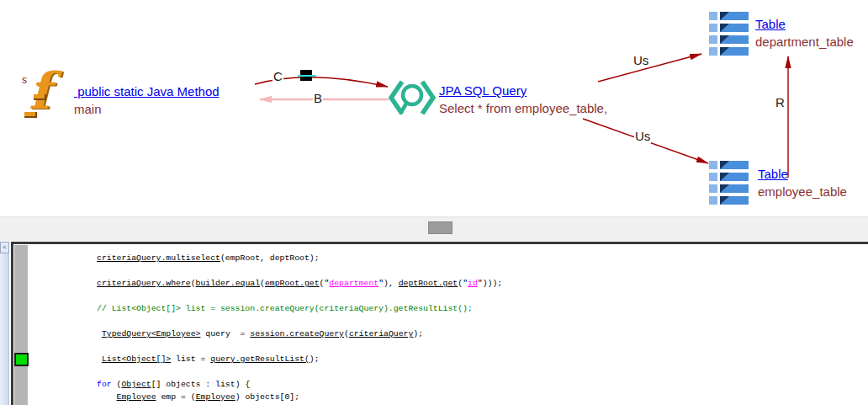 This screenshot has height=405, width=868. Describe the element at coordinates (643, 136) in the screenshot. I see `edge-label-us-bottom: Us` at that location.